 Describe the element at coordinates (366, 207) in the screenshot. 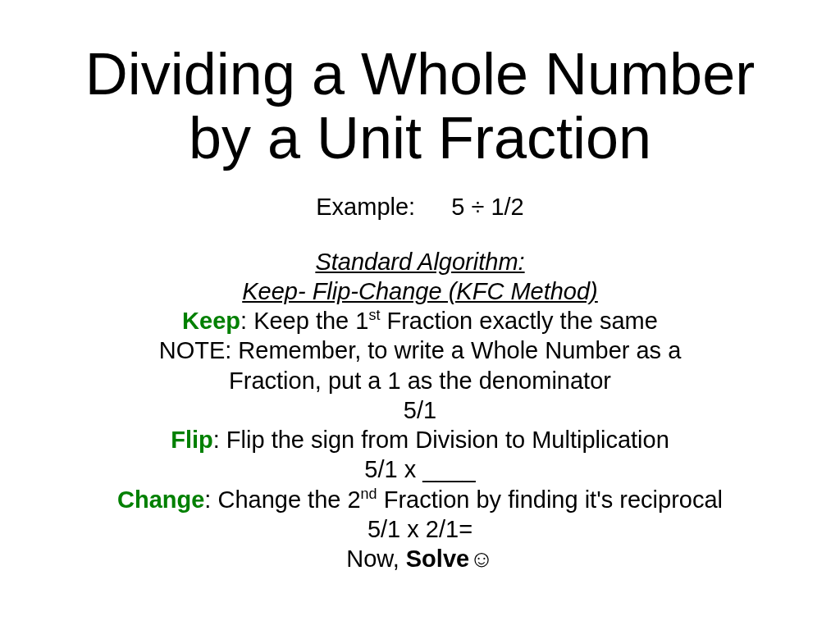

I see `example-label: Example:` at that location.